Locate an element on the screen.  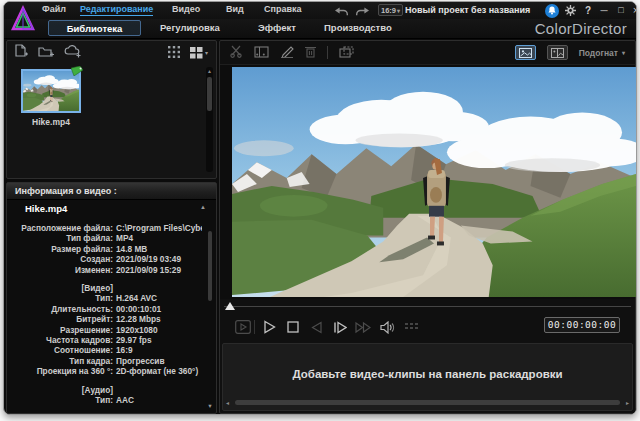
detect-scenes-button is located at coordinates (262, 53).